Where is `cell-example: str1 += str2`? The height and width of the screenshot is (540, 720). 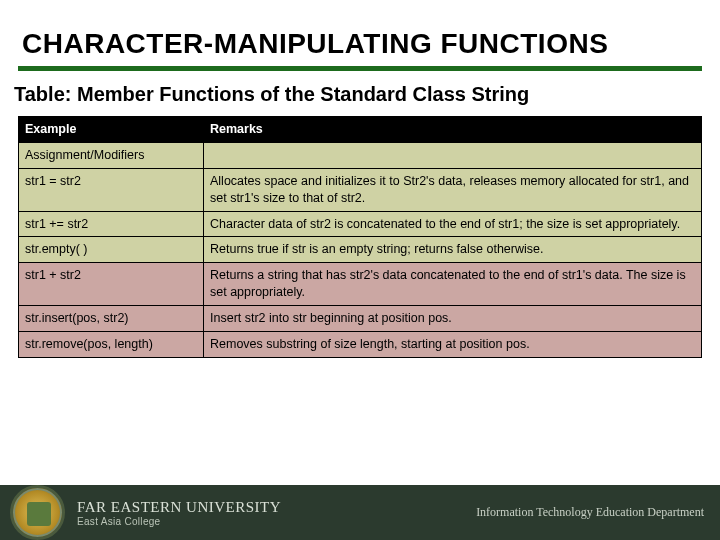
cell-example: str1 += str2 is located at coordinates (112, 224).